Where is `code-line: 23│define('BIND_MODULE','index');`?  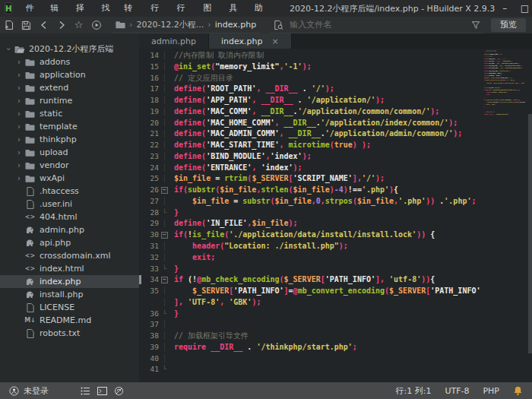 code-line: 23│define('BIND_MODULE','index'); is located at coordinates (336, 157).